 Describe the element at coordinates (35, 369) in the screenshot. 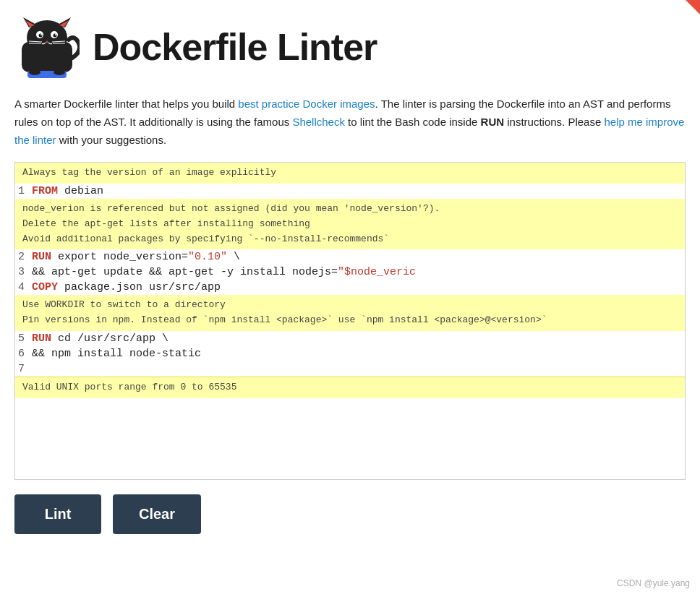

I see `line-code` at that location.